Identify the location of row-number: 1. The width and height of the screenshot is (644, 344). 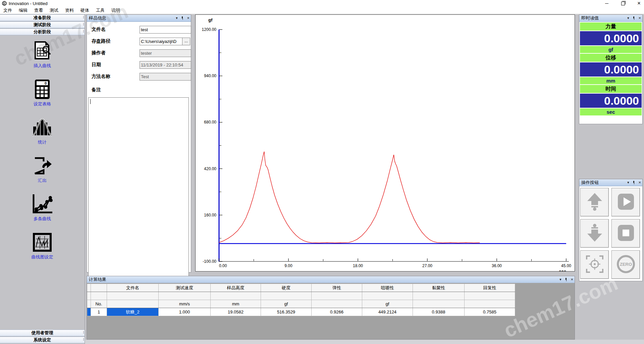
(99, 312).